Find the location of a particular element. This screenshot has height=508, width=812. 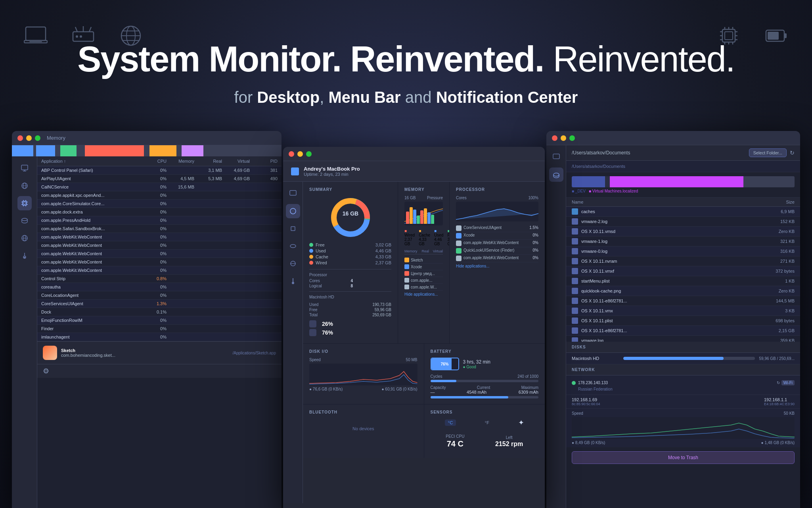

network-ip1: 178.236.140.133 is located at coordinates (593, 383).